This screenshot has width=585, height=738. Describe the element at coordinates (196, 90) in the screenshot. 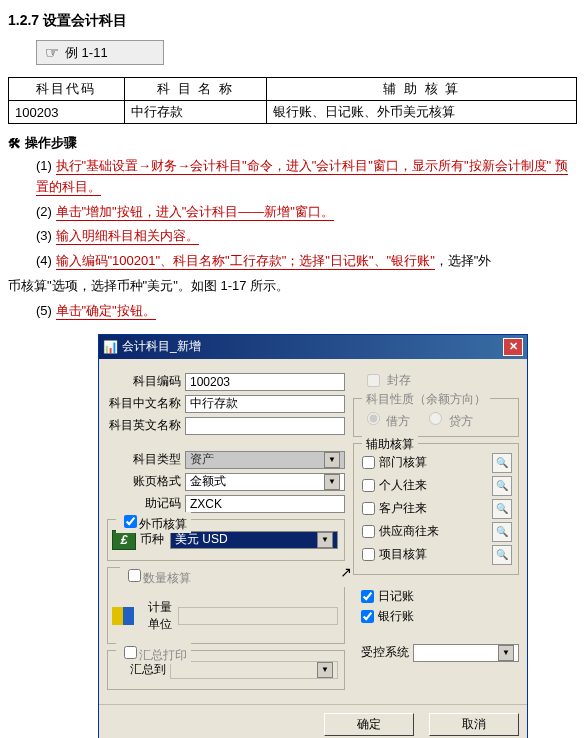

I see `table-header: 科 目 名 称` at that location.